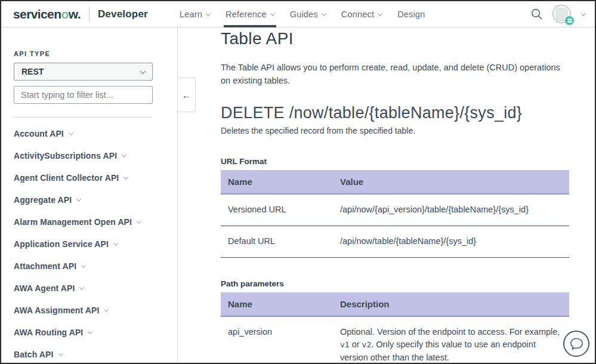 Image resolution: width=596 pixels, height=364 pixels. What do you see at coordinates (89, 332) in the screenshot?
I see `sidebar-item-awa-routing-api: AWA Routing API` at bounding box center [89, 332].